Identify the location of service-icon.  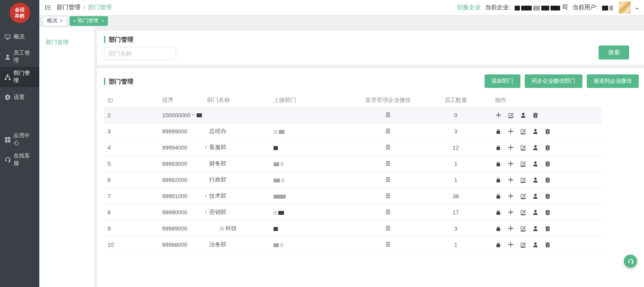
(8, 160).